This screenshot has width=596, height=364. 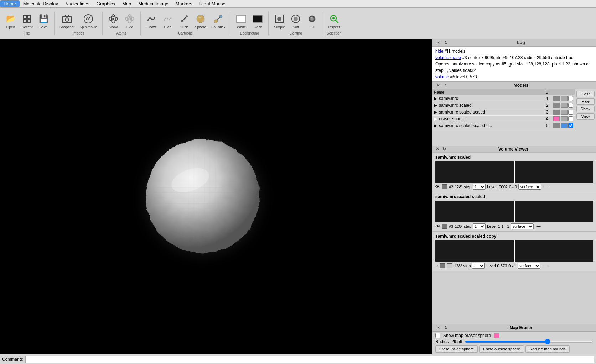 I want to click on volume-name-2: samiv.mrc scaled scaled, so click(x=514, y=197).